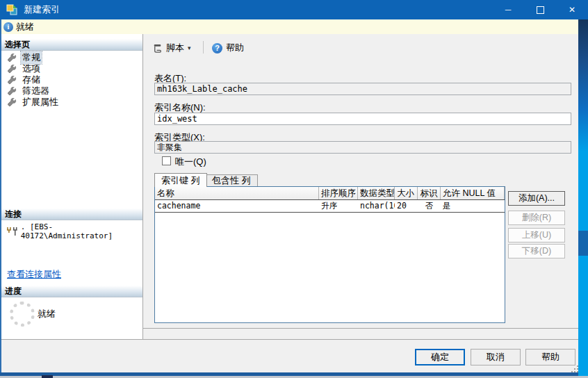  I want to click on grid-header-row: 名称 排序顺序 数据类型 大小 标识 允许 NULL 值, so click(329, 193).